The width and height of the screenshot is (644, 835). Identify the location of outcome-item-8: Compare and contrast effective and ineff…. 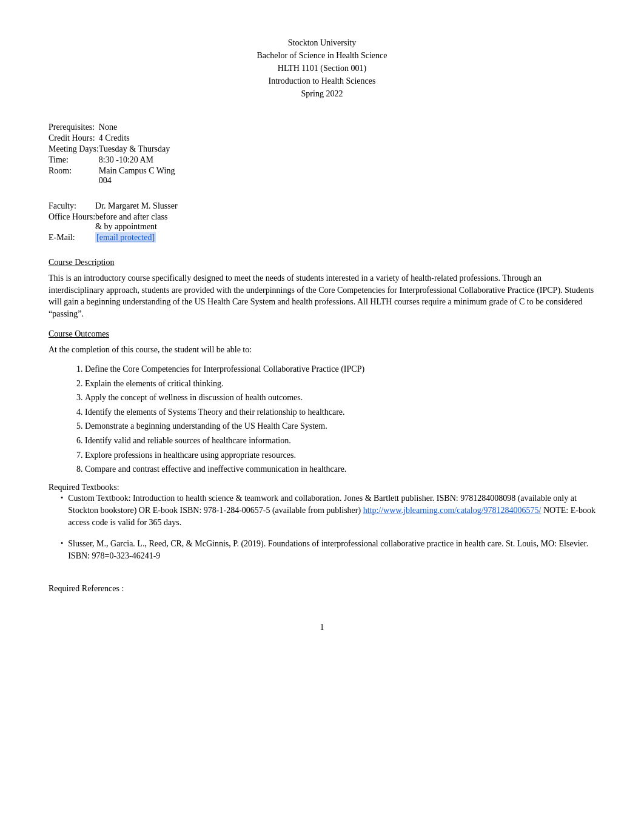
(340, 469).